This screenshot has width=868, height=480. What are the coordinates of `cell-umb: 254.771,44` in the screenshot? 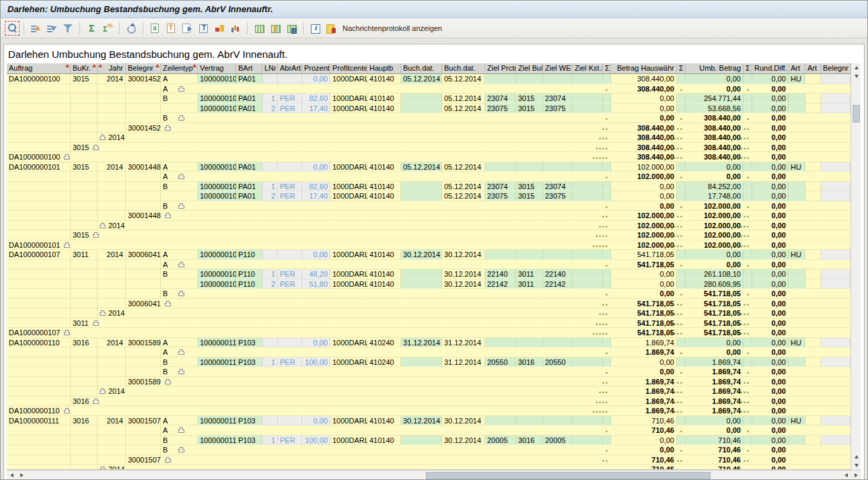 It's located at (715, 98).